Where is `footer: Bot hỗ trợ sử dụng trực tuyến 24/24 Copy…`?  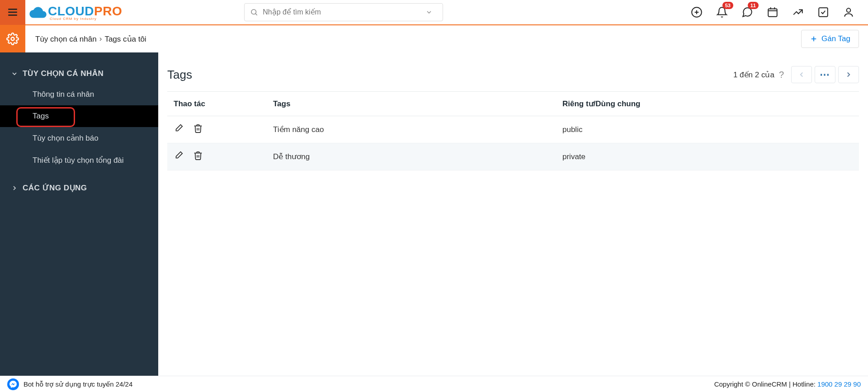 footer: Bot hỗ trợ sử dụng trực tuyến 24/24 Copy… is located at coordinates (434, 384).